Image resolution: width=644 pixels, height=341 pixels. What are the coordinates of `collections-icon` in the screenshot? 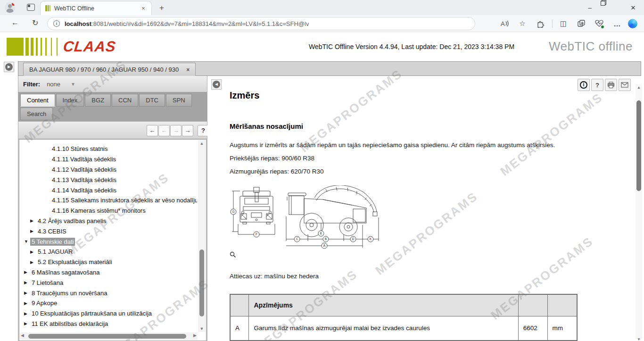 It's located at (581, 24).